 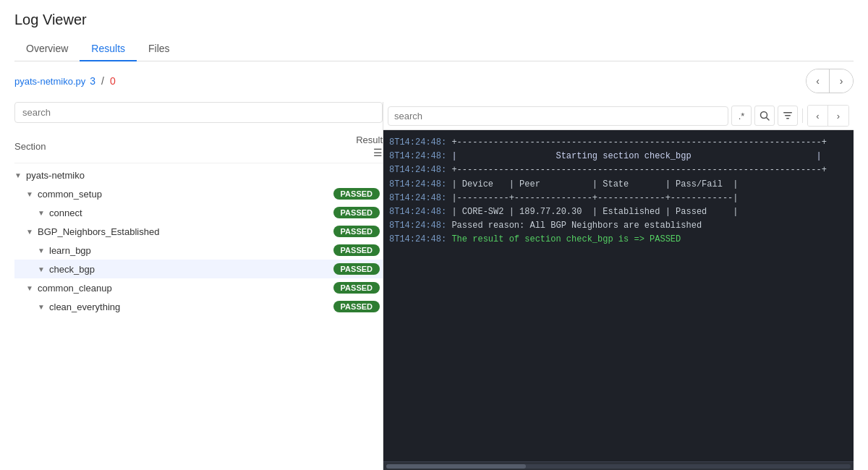 I want to click on item-label: common_setup, so click(x=69, y=194).